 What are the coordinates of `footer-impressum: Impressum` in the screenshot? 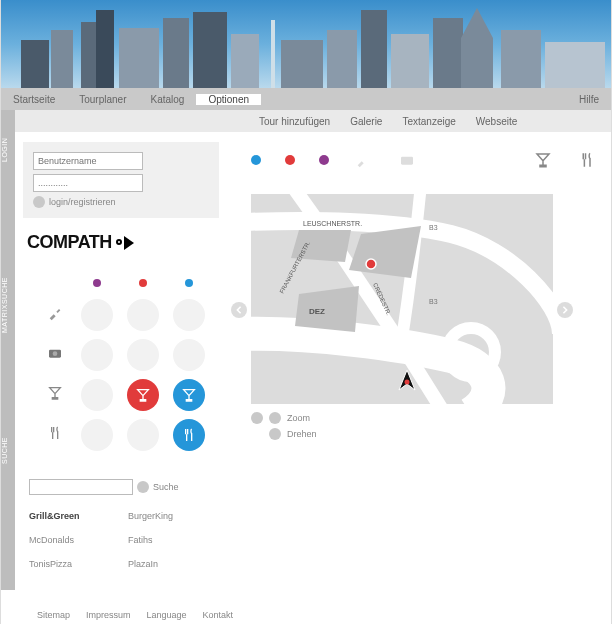 It's located at (108, 615).